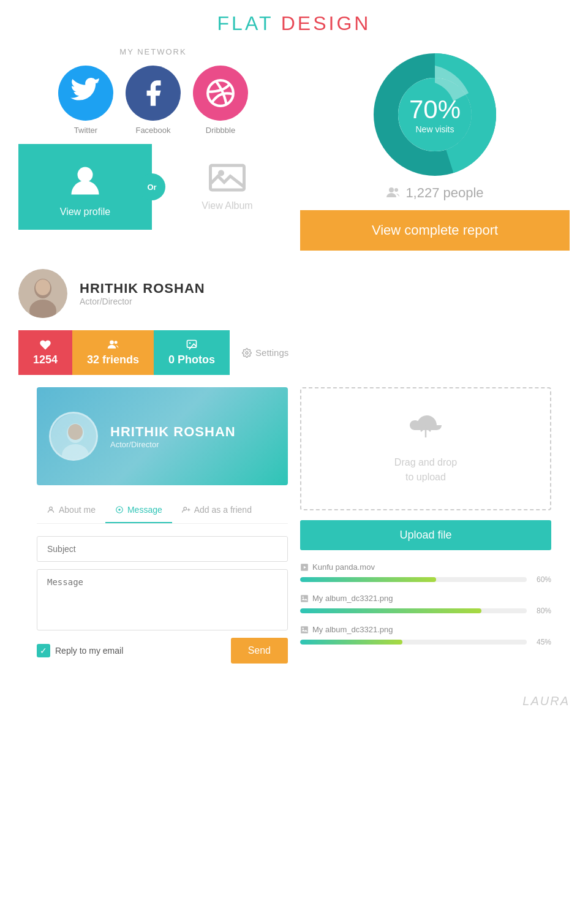 The width and height of the screenshot is (588, 919). Describe the element at coordinates (173, 432) in the screenshot. I see `cover-name: HRITHIK ROSHAN` at that location.